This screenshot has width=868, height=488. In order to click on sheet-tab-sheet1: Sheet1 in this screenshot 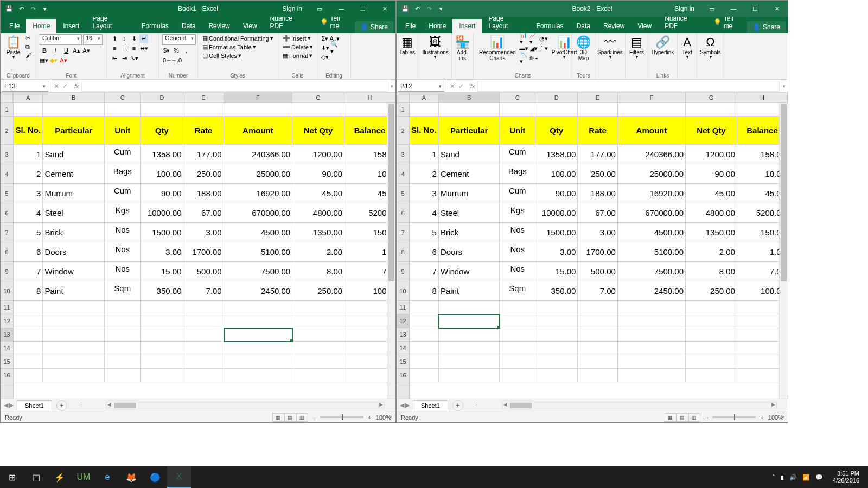, I will do `click(35, 406)`.